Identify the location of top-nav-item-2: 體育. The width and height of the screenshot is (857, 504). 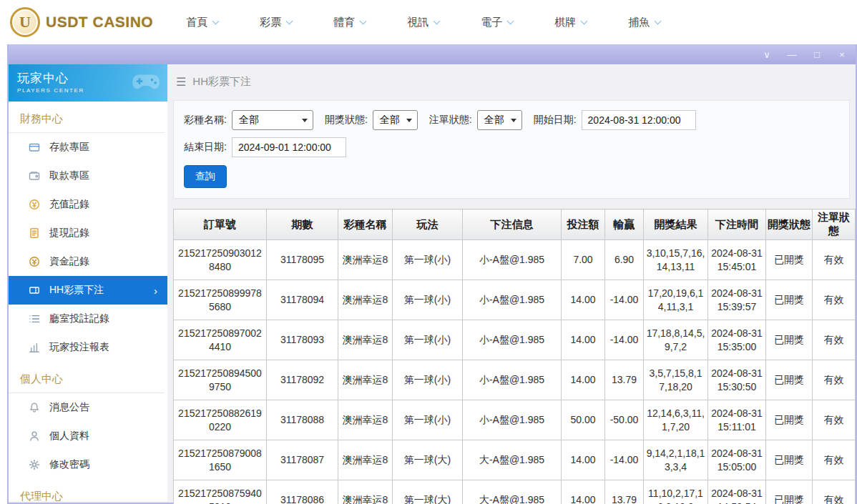
(349, 23).